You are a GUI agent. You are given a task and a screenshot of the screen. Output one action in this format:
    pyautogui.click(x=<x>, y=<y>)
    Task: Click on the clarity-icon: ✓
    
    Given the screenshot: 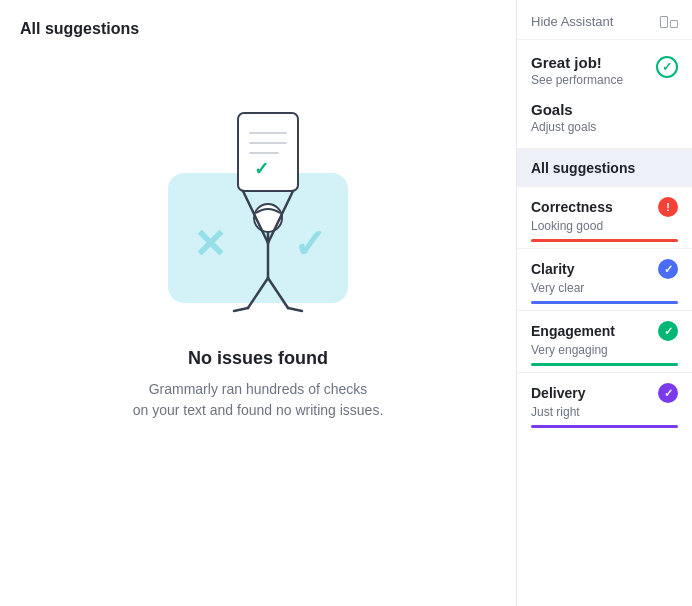 What is the action you would take?
    pyautogui.click(x=668, y=269)
    